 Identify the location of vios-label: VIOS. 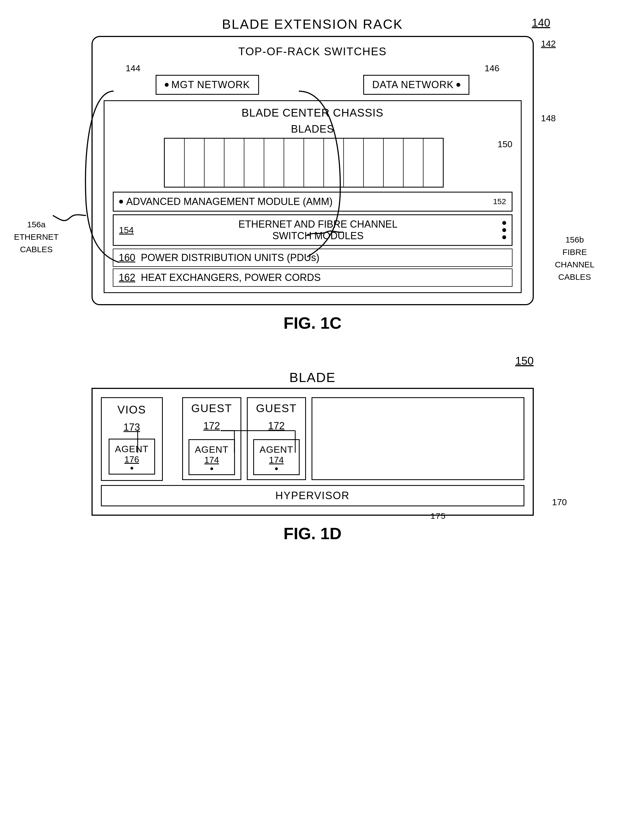
(132, 410).